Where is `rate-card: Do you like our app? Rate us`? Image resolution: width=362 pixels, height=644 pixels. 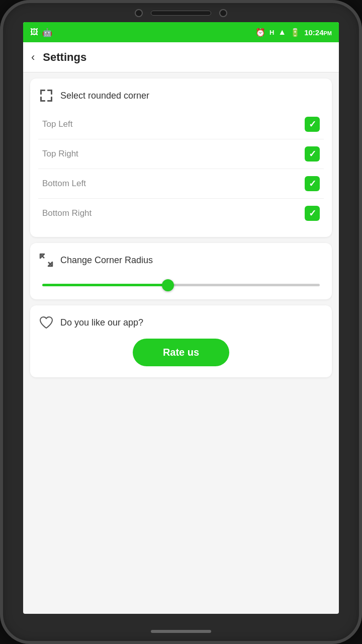
rate-card: Do you like our app? Rate us is located at coordinates (181, 341).